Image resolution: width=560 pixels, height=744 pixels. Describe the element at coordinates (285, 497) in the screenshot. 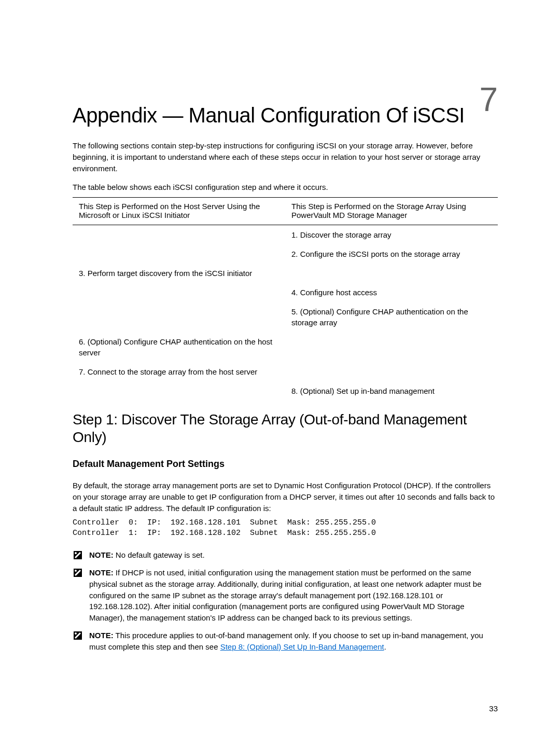

I see `body-paragraph: By default, the storage array management…` at that location.